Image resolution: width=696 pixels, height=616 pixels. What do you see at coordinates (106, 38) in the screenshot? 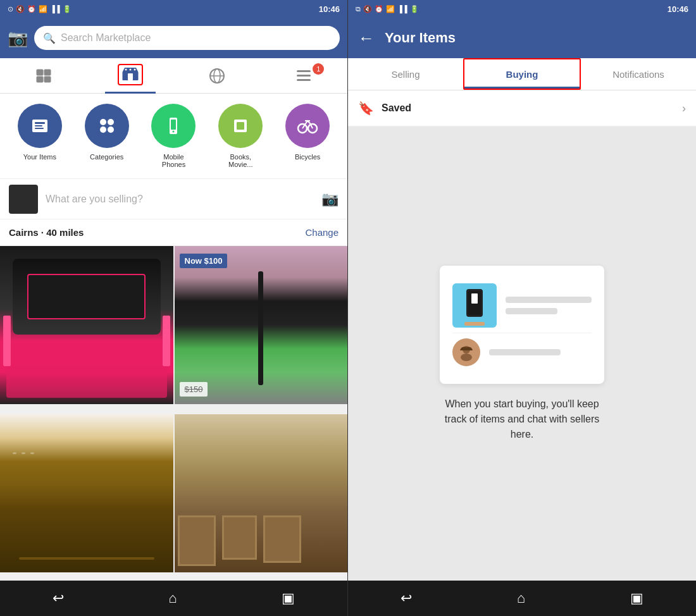
I see `search-placeholder-text: Search Marketplace` at bounding box center [106, 38].